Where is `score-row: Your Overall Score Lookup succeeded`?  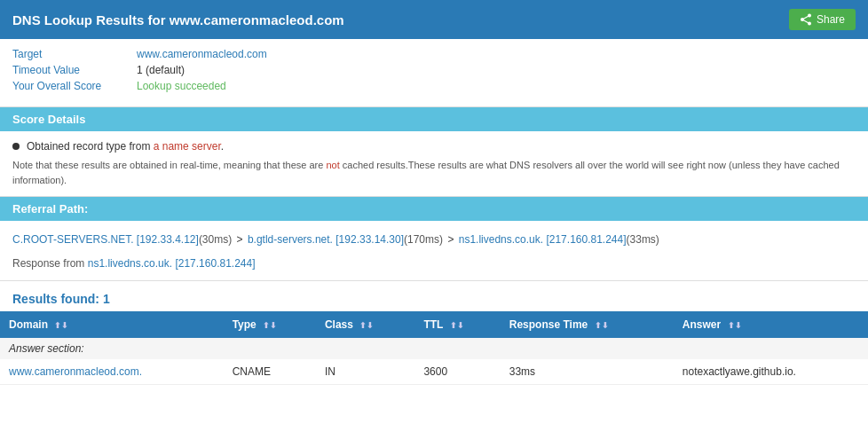 score-row: Your Overall Score Lookup succeeded is located at coordinates (434, 86).